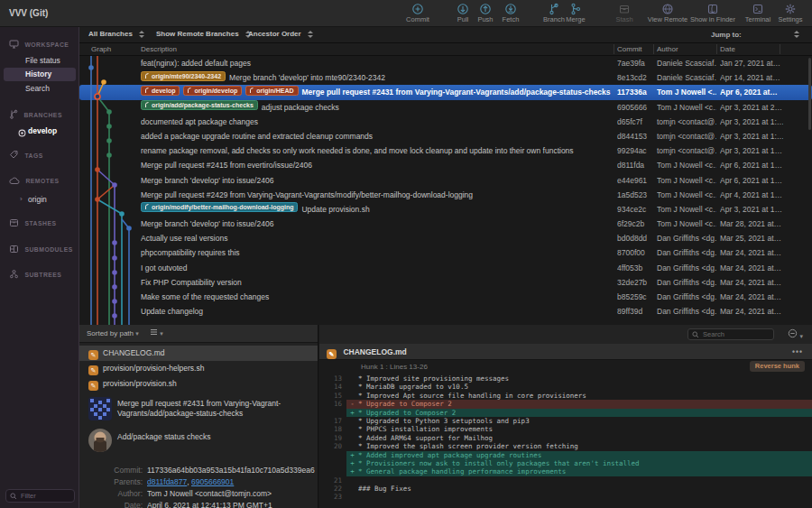  What do you see at coordinates (810, 94) in the screenshot?
I see `list-scrollbar` at bounding box center [810, 94].